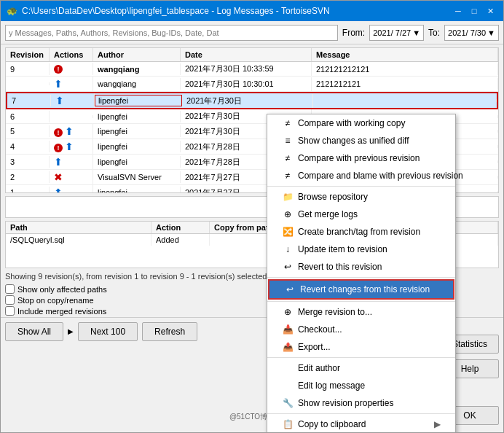  Describe the element at coordinates (170, 332) in the screenshot. I see `refresh-button: Refresh` at that location.